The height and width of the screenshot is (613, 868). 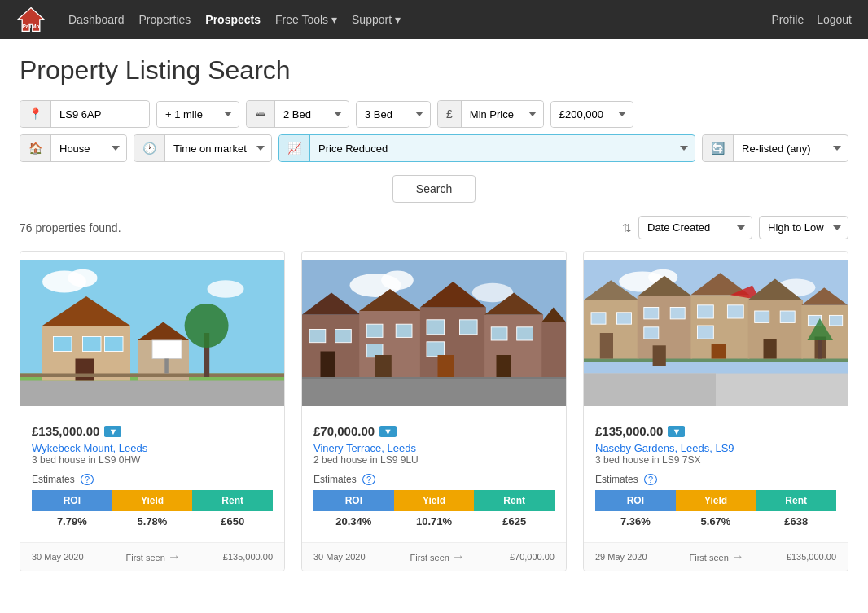 I want to click on card-address-3: Naseby Gardens, Leeds, LS9, so click(x=664, y=448).